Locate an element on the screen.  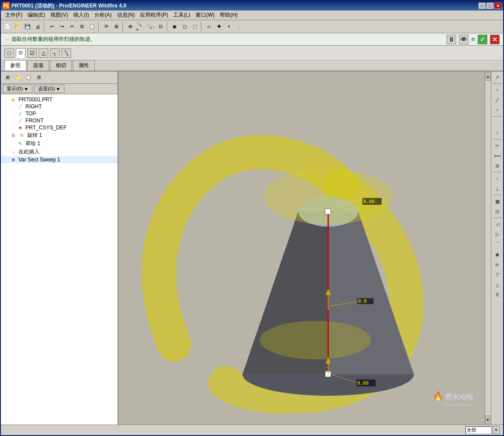
rt-select: ↗ is located at coordinates (497, 77).